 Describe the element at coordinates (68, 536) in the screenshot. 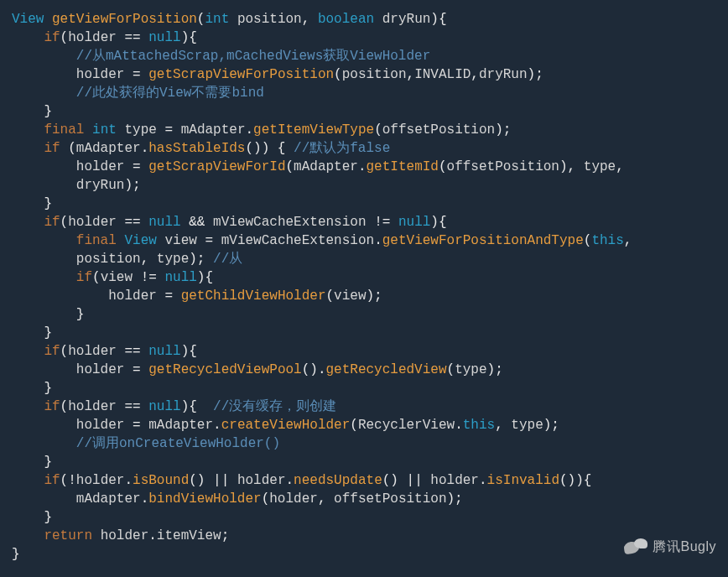

I see `code-token: return` at that location.